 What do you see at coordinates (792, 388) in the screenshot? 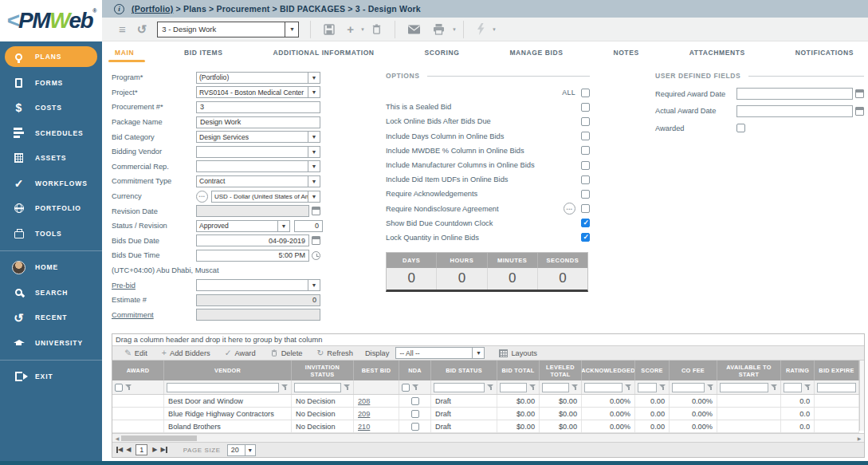
I see `rating-filter-input` at bounding box center [792, 388].